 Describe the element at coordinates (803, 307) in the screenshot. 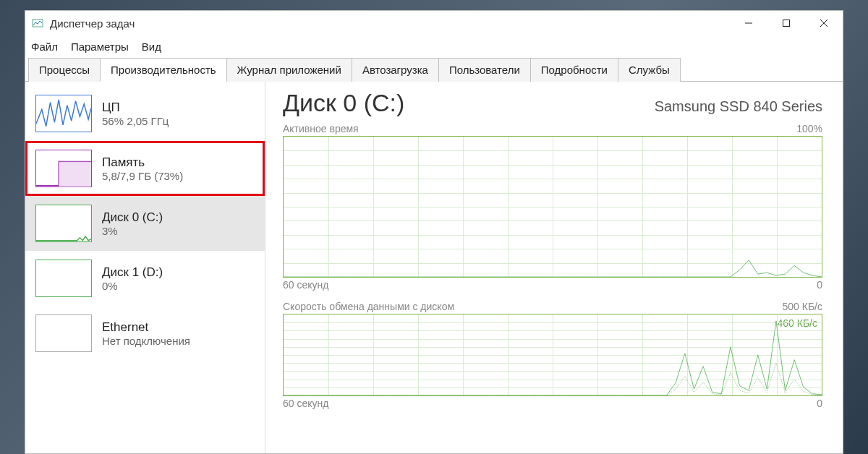

I see `chart2-max: 500 КБ/с` at that location.